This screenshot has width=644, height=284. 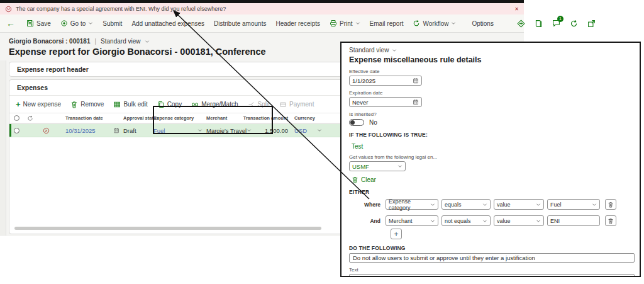 What do you see at coordinates (170, 105) in the screenshot?
I see `copy-button: Copy` at bounding box center [170, 105].